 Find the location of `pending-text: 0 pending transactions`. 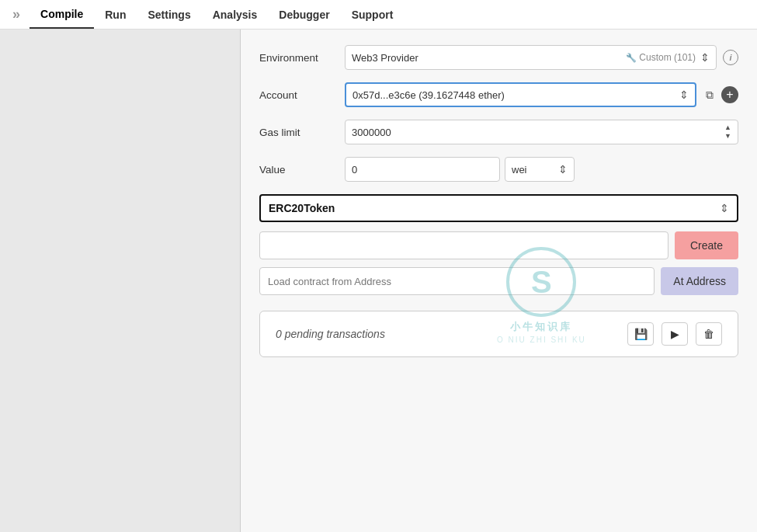

pending-text: 0 pending transactions is located at coordinates (331, 334).